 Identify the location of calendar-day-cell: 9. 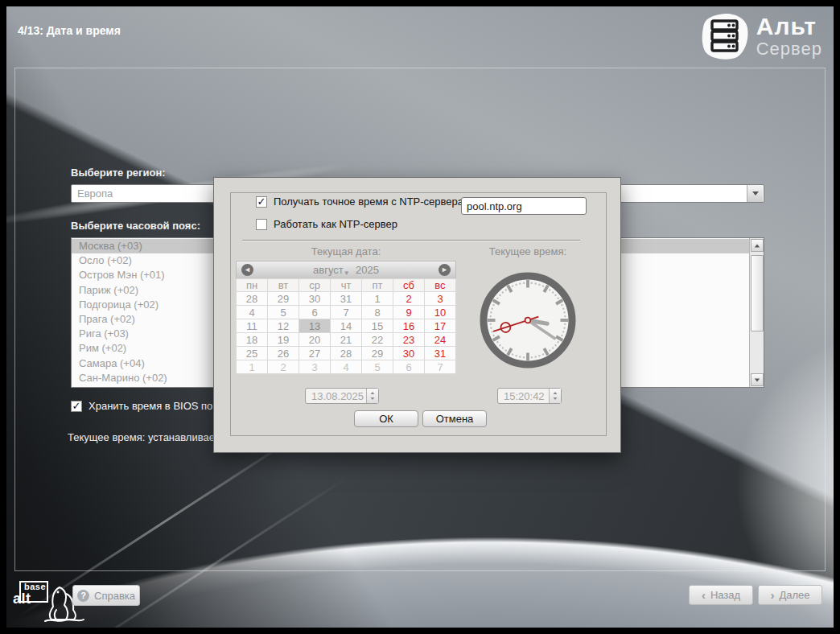
(409, 312).